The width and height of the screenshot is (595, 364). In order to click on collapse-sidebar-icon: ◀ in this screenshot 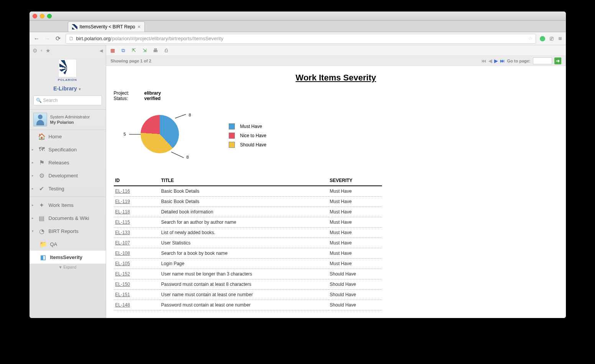, I will do `click(101, 51)`.